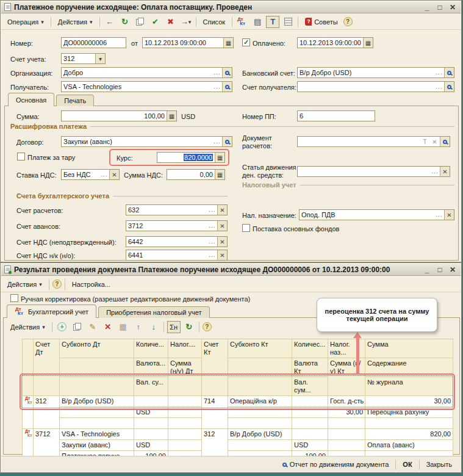  Describe the element at coordinates (310, 367) in the screenshot. I see `col-currency-kt: Валюта Кт` at that location.